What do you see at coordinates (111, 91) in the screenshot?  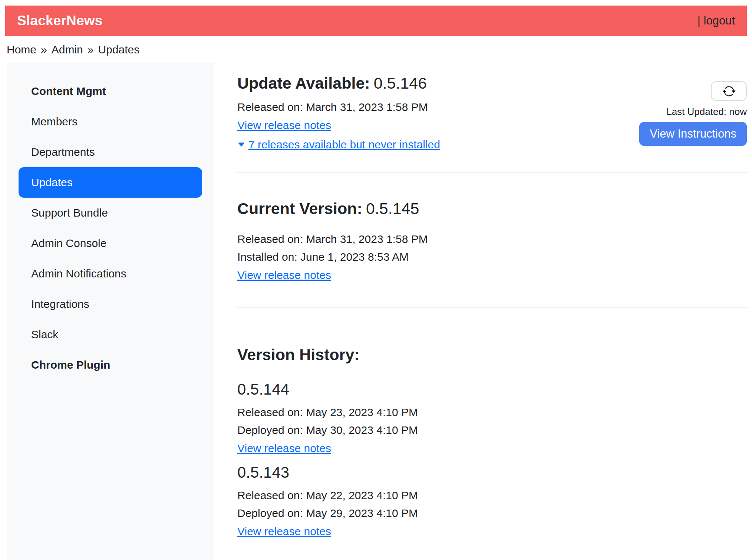 I see `sidebar-item-content-mgmt: Content Mgmt` at bounding box center [111, 91].